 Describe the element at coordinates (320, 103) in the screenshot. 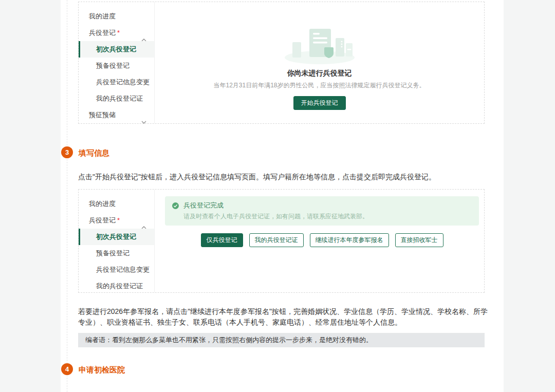

I see `start-registration-button: 开始兵役登记` at that location.